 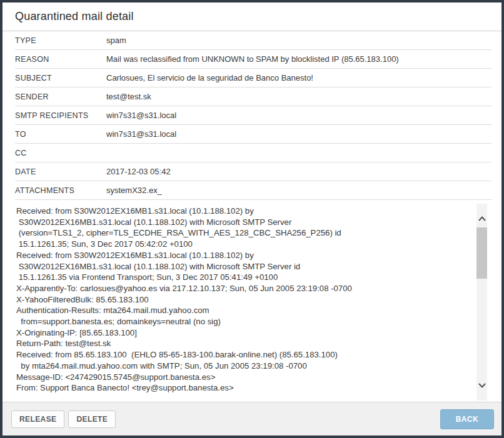 I want to click on scroll-up-button, so click(x=481, y=219).